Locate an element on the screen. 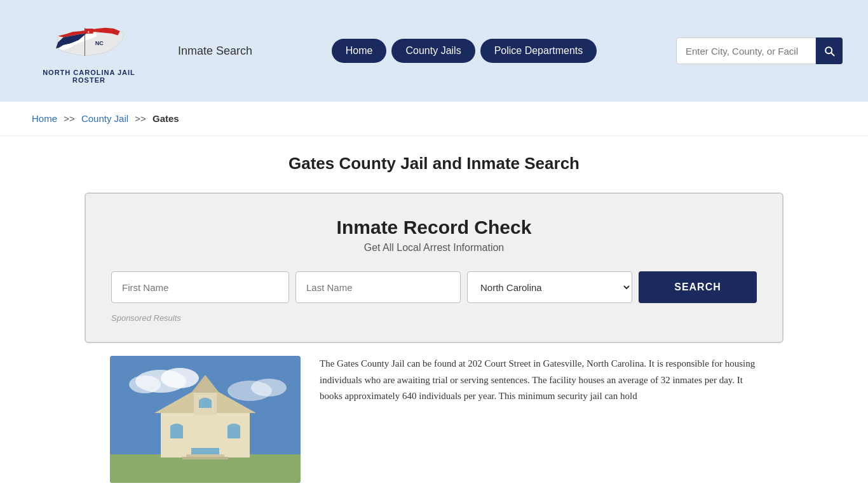 The width and height of the screenshot is (868, 488). state-select: North Carolina Alabama Alaska Arizona Ca… is located at coordinates (550, 287).